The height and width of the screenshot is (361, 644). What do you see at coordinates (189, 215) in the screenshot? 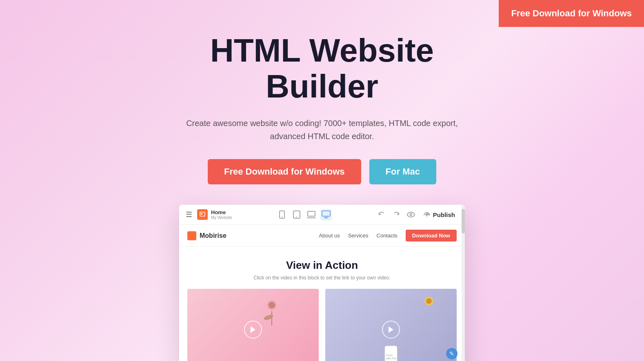
I see `menu-icon: ☰` at bounding box center [189, 215].